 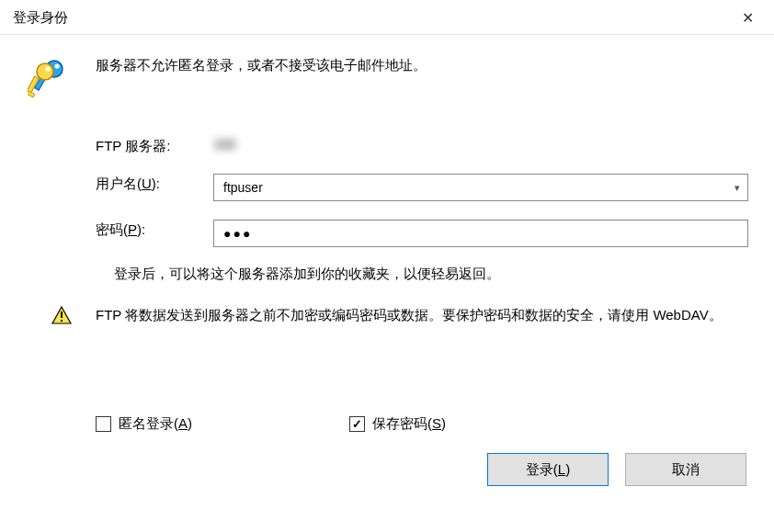 What do you see at coordinates (357, 424) in the screenshot?
I see `checkbox-box: ✓` at bounding box center [357, 424].